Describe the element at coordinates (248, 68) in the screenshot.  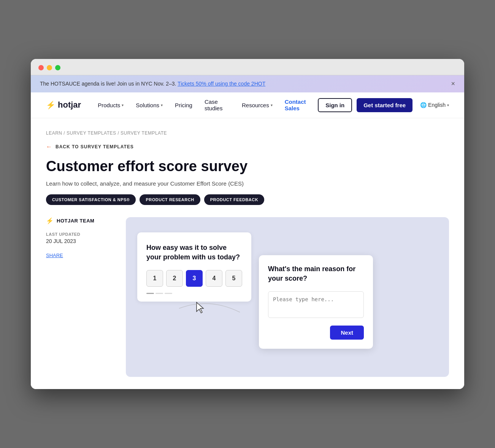
I see `window-controls` at that location.